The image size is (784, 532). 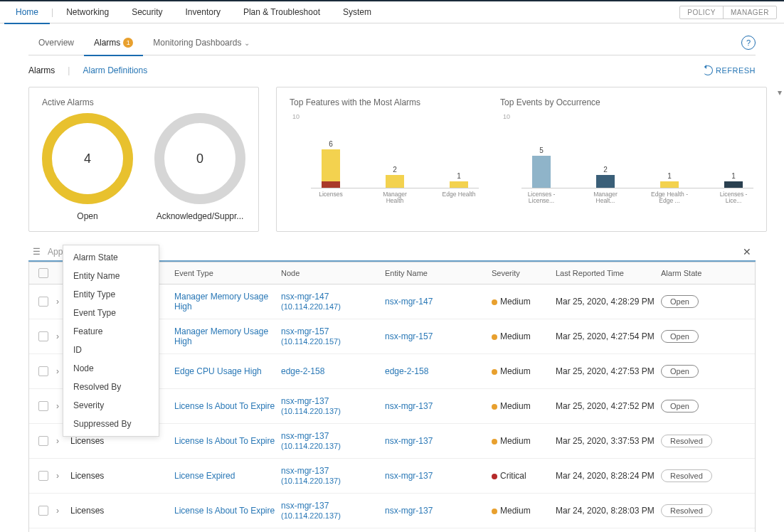 What do you see at coordinates (128, 43) in the screenshot?
I see `alarm-count-badge: 1` at bounding box center [128, 43].